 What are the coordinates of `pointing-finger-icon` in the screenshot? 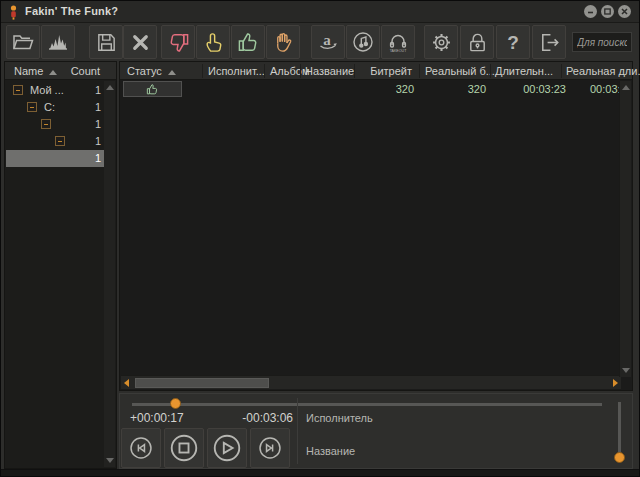 It's located at (214, 42).